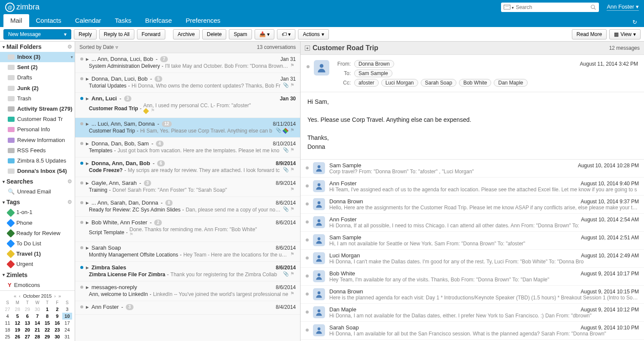  I want to click on folder-item: Review Information, so click(37, 140).